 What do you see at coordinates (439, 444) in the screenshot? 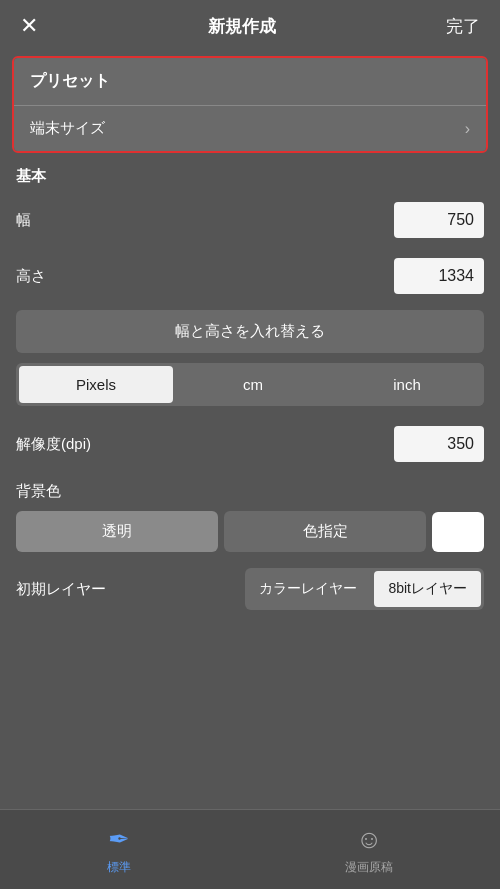
I see `resolution-input` at bounding box center [439, 444].